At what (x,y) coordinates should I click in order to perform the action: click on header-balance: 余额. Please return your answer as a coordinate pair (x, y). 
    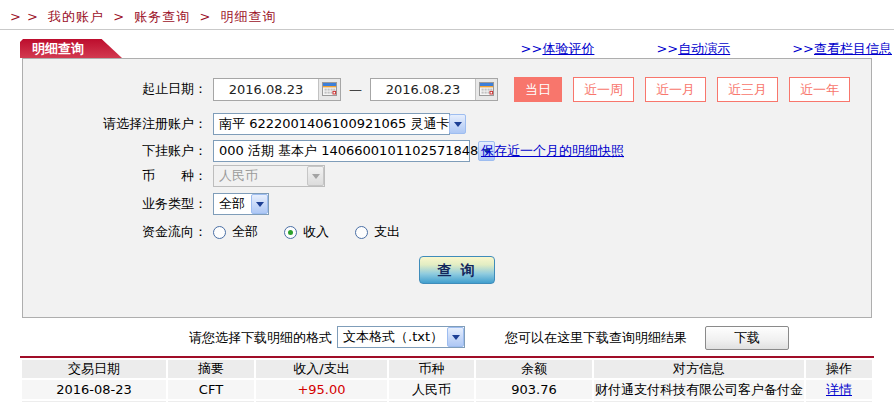
    Looking at the image, I should click on (534, 369).